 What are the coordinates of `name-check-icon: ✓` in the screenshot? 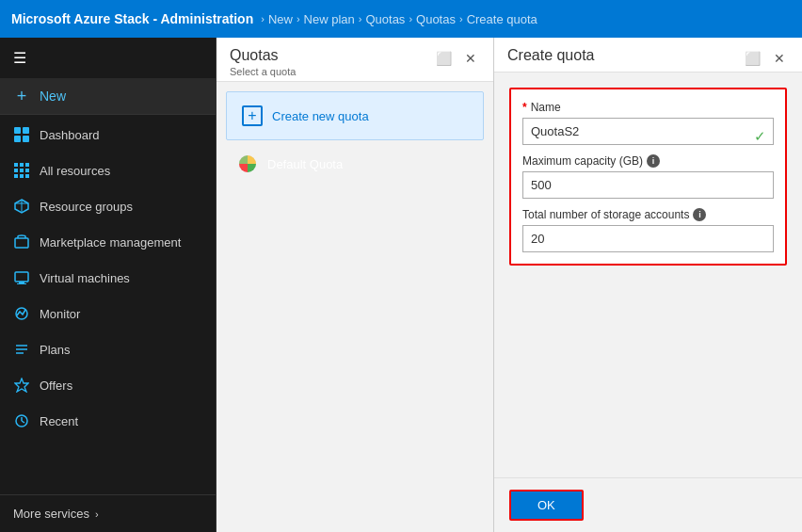 It's located at (761, 137).